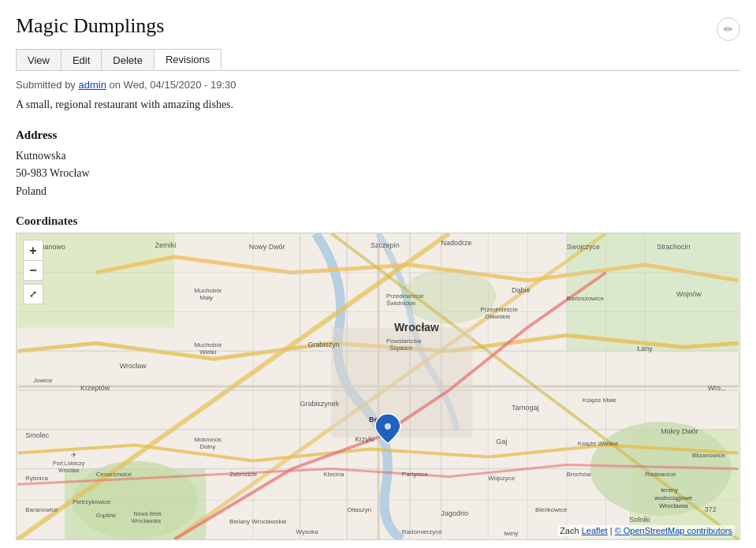  What do you see at coordinates (93, 85) in the screenshot?
I see `author-link: admin` at bounding box center [93, 85].